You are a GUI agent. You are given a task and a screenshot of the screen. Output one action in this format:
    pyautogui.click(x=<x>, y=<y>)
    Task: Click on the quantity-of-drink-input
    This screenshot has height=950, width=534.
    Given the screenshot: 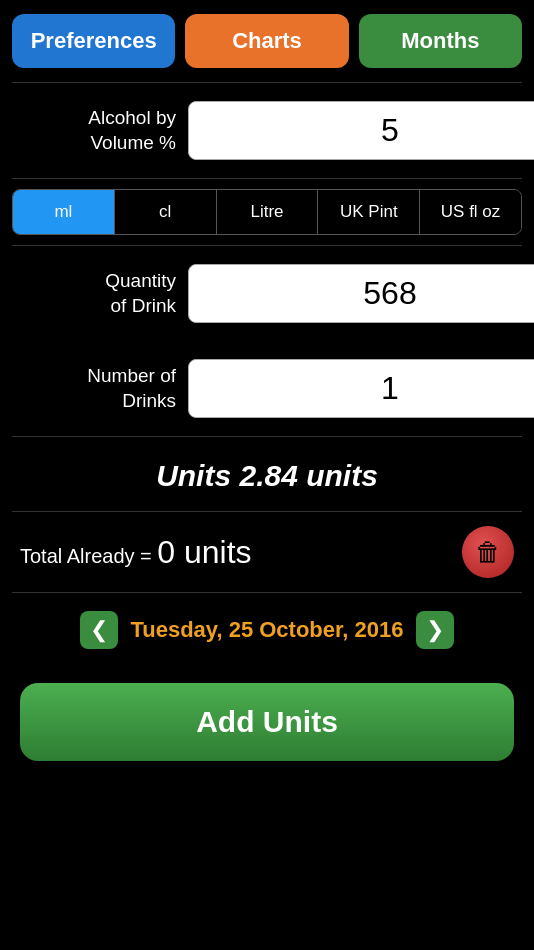 What is the action you would take?
    pyautogui.click(x=361, y=294)
    